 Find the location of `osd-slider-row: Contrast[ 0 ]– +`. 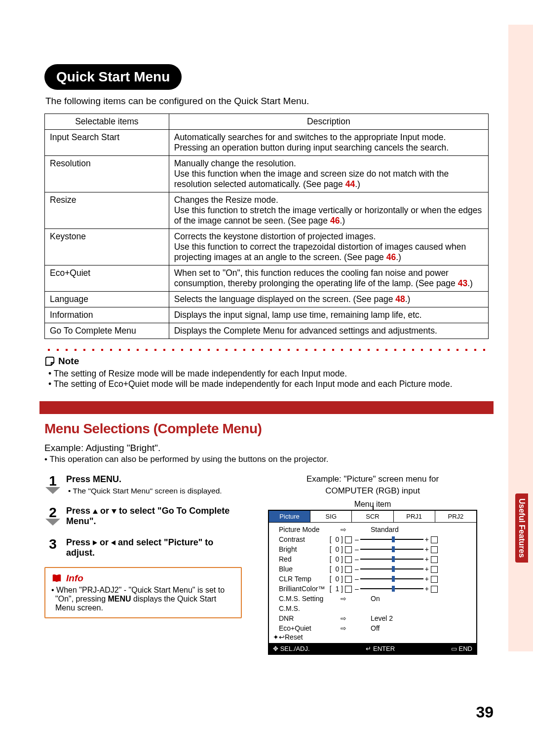

osd-slider-row: Contrast[ 0 ]– + is located at coordinates (373, 539).